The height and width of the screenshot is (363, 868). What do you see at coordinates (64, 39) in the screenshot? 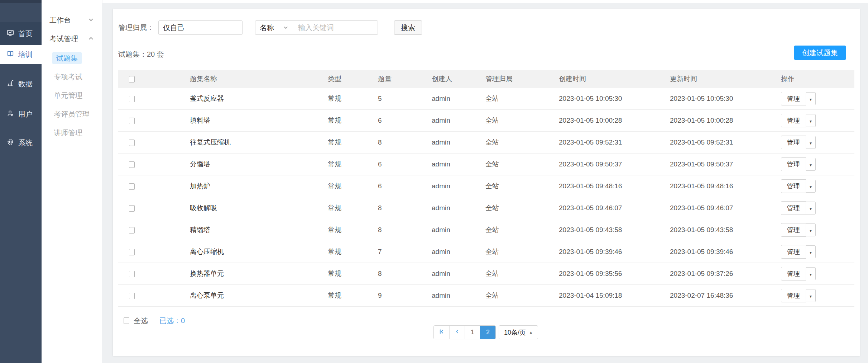
I see `menu-section-label: 考试管理` at bounding box center [64, 39].